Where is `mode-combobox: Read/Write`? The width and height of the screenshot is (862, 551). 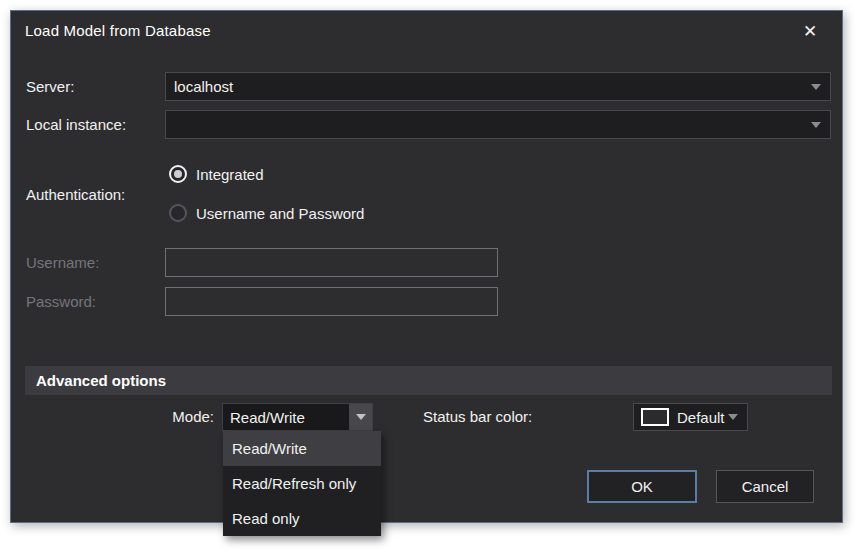 mode-combobox: Read/Write is located at coordinates (298, 417).